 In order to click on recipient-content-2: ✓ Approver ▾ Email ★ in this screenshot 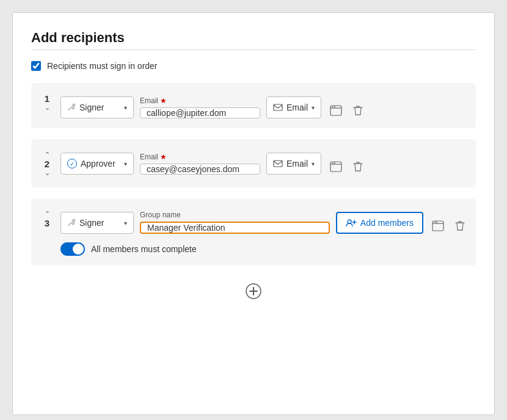, I will do `click(264, 162)`.